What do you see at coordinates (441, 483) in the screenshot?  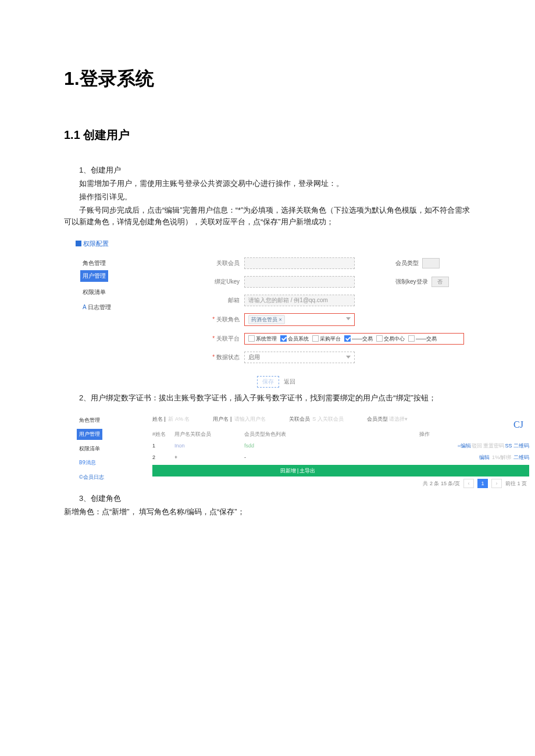 I see `pager-total: 共 2 条 15 条/页` at bounding box center [441, 483].